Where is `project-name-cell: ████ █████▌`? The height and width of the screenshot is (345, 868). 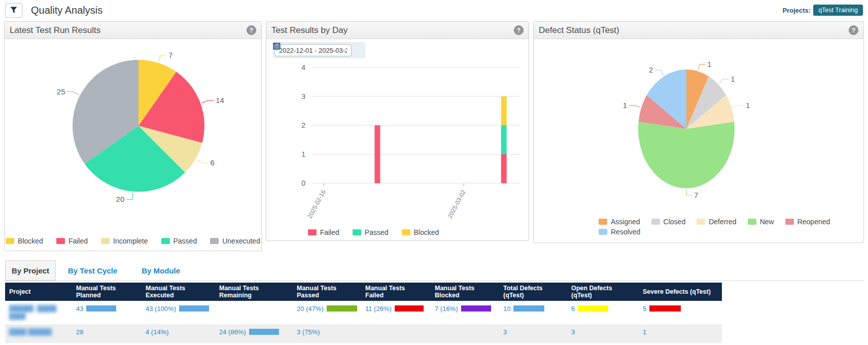 project-name-cell: ████ █████▌ is located at coordinates (39, 334).